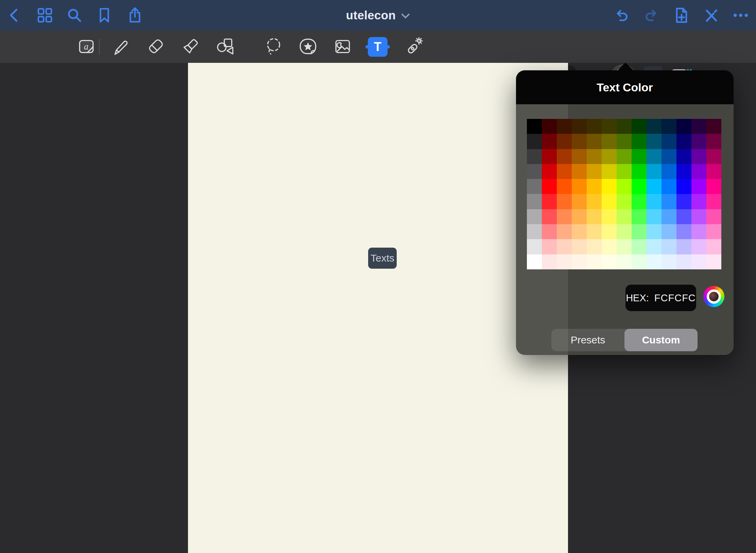  Describe the element at coordinates (104, 15) in the screenshot. I see `bookmark-button` at that location.